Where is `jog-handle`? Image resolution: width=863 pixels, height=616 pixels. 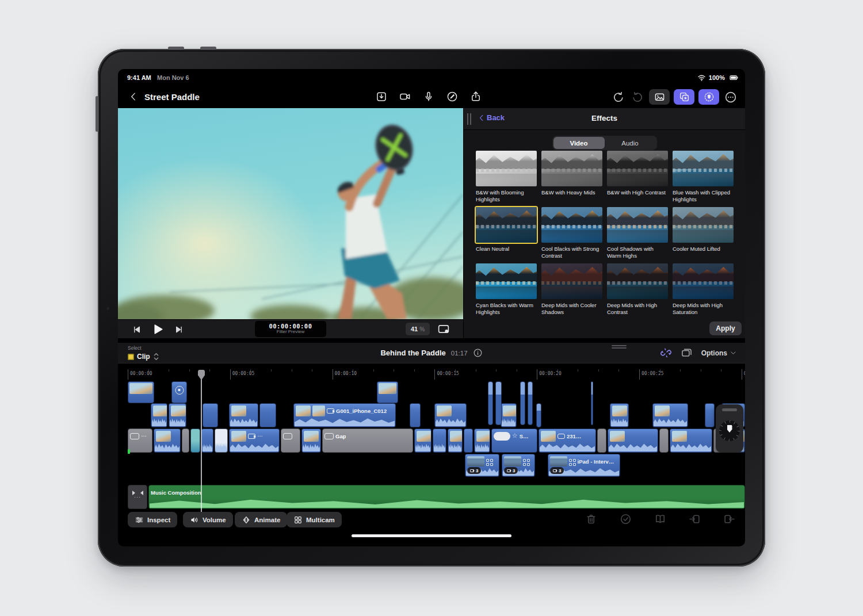
jog-handle is located at coordinates (730, 410).